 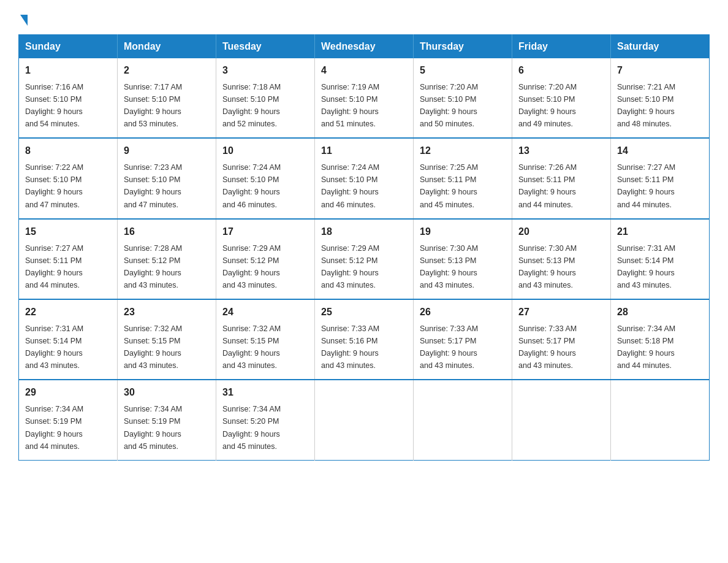 What do you see at coordinates (646, 347) in the screenshot?
I see `day-info: Sunrise: 7:34 AMSunset: 5:18 PMDaylight:…` at bounding box center [646, 347].